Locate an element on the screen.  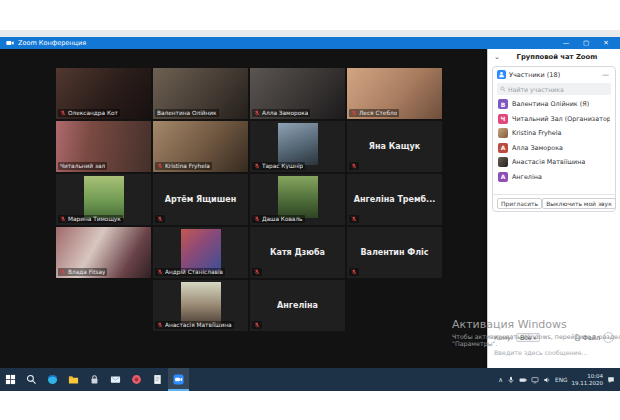
minimize-button: — is located at coordinates (566, 43).